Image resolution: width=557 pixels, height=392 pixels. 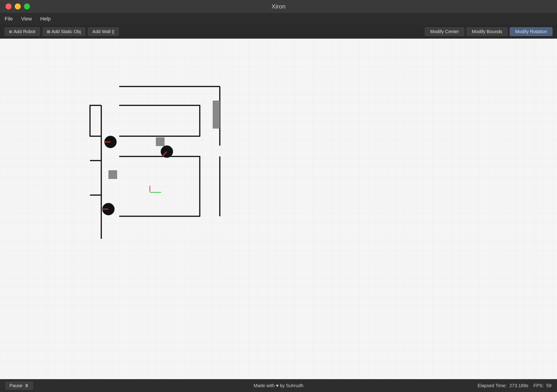 What do you see at coordinates (460, 386) in the screenshot?
I see `status-right: Elapsed Time: 273.189s FPS: 59` at bounding box center [460, 386].